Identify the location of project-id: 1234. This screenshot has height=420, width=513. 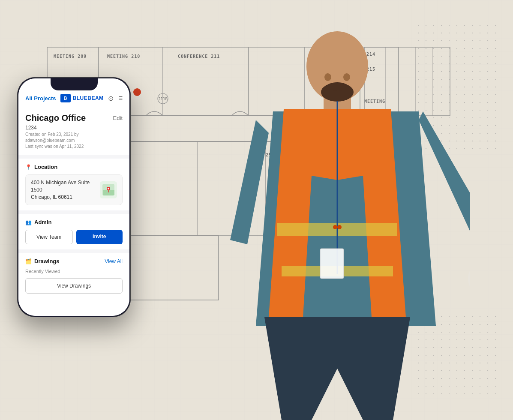
(74, 128).